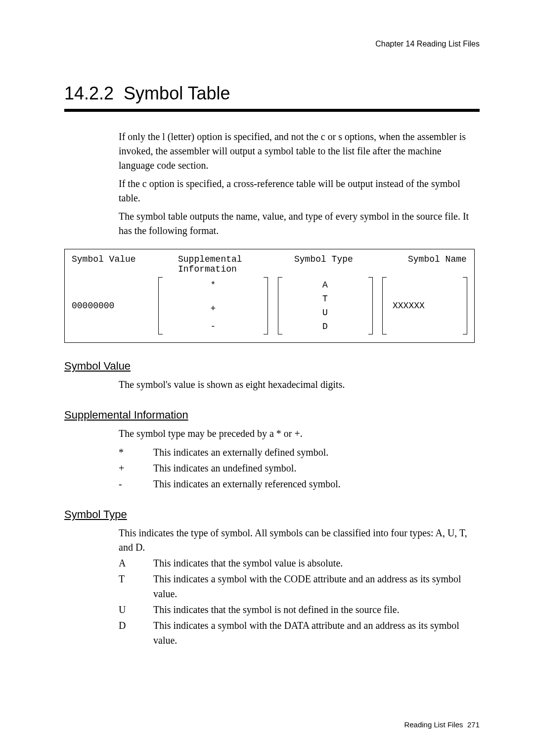 This screenshot has height=756, width=534. I want to click on type-r2: T, so click(325, 299).